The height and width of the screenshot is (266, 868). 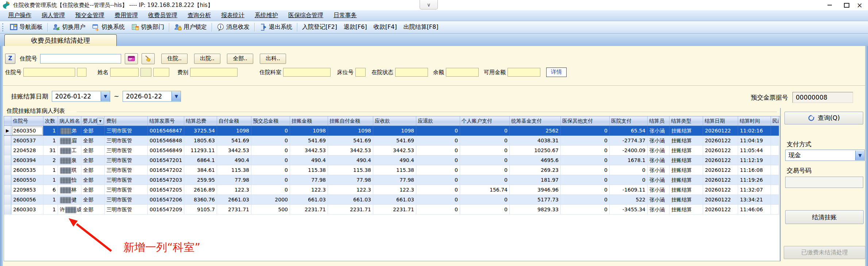 What do you see at coordinates (320, 27) in the screenshot?
I see `toolbar-item: 入院登记[F2]` at bounding box center [320, 27].